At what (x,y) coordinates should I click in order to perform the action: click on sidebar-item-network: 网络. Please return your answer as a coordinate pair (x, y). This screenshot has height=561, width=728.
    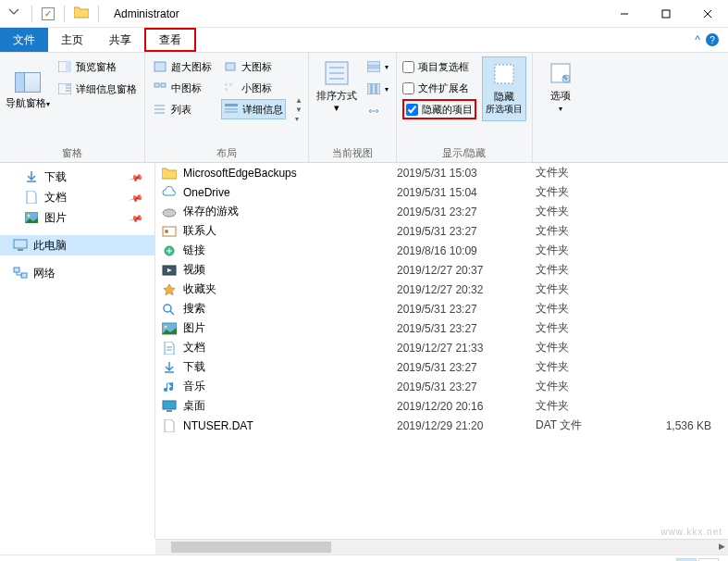
    Looking at the image, I should click on (78, 273).